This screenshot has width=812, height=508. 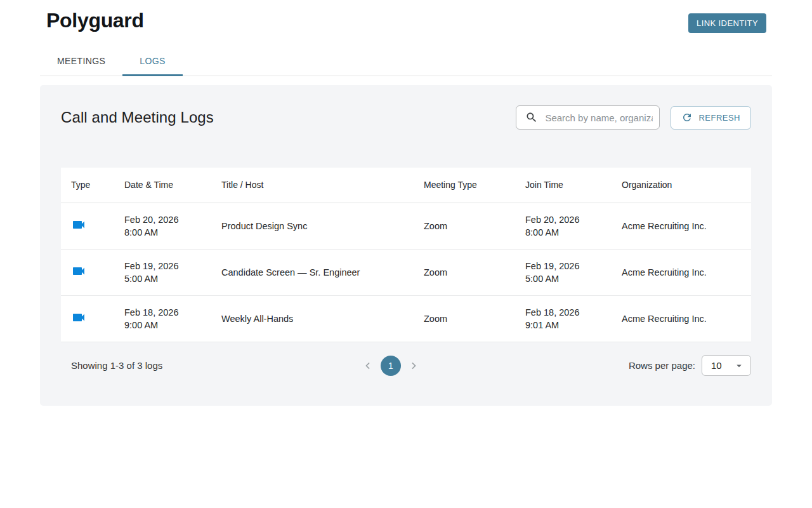 What do you see at coordinates (599, 118) in the screenshot?
I see `search-input` at bounding box center [599, 118].